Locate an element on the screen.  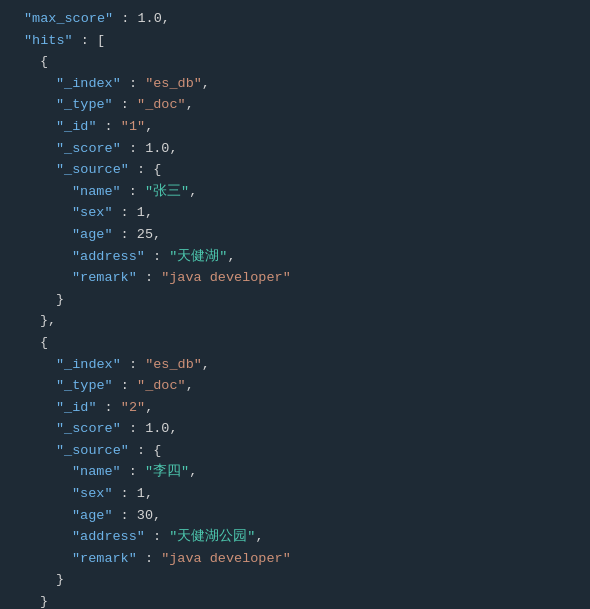
code-token: 25 is located at coordinates (145, 235).